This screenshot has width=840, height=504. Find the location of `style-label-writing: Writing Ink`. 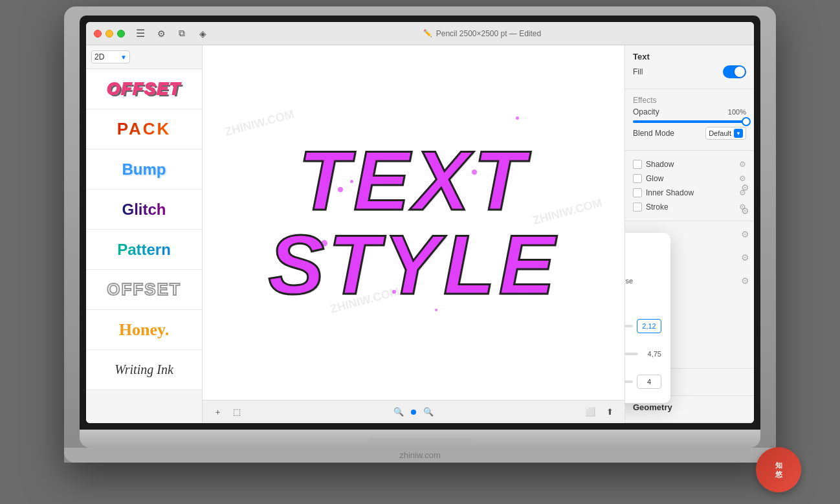

style-label-writing: Writing Ink is located at coordinates (144, 370).